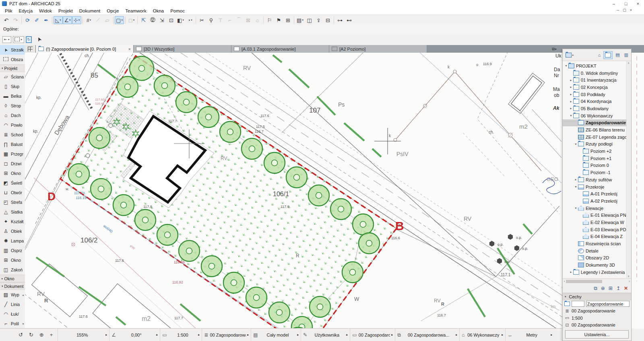 Image resolution: width=644 pixels, height=341 pixels. Describe the element at coordinates (597, 80) in the screenshot. I see `tree-item: ▸01 Inwentaryzacja` at that location.